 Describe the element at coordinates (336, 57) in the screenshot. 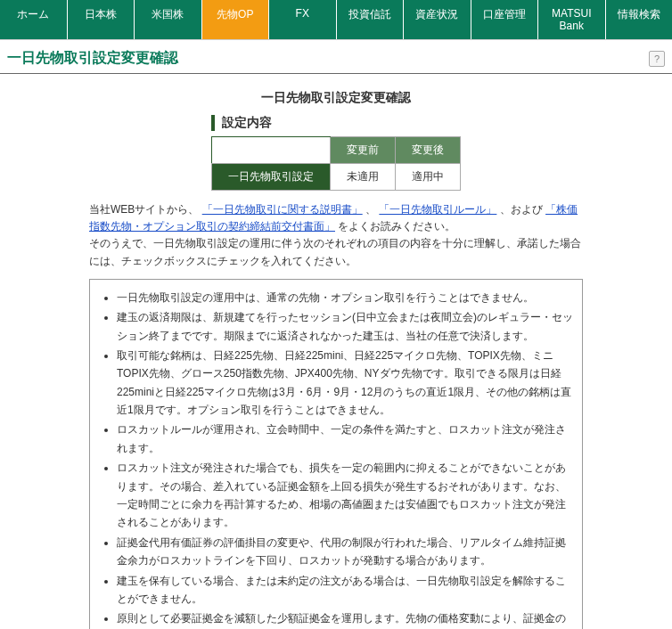

I see `page-title-bar: 一日先物取引設定変更確認 ?` at that location.